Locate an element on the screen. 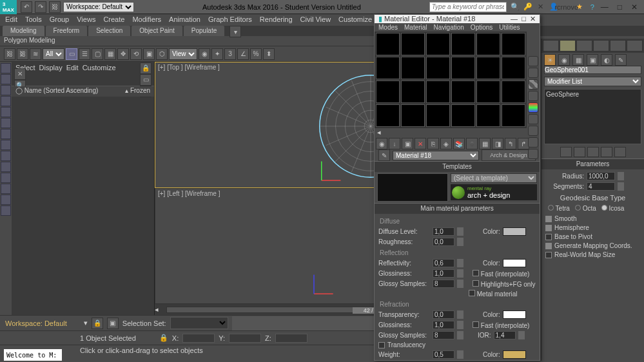 The image size is (644, 362). scene-list is located at coordinates (83, 206).